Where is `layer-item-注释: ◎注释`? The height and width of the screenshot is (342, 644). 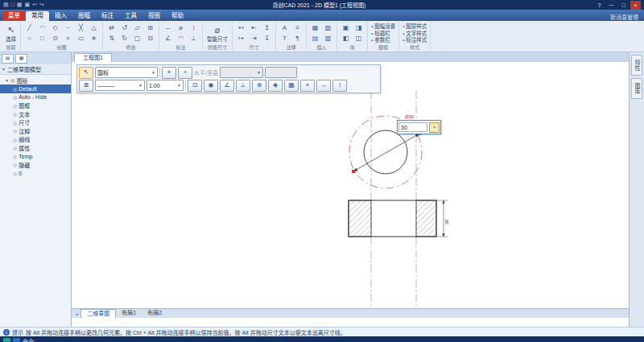 layer-item-注释: ◎注释 is located at coordinates (35, 132).